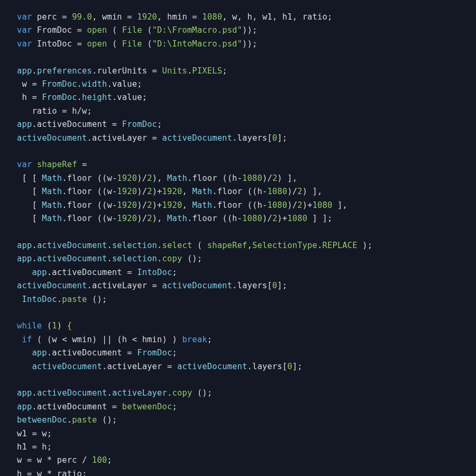 The image size is (476, 476). What do you see at coordinates (54, 326) in the screenshot?
I see `code-token: 1` at bounding box center [54, 326].